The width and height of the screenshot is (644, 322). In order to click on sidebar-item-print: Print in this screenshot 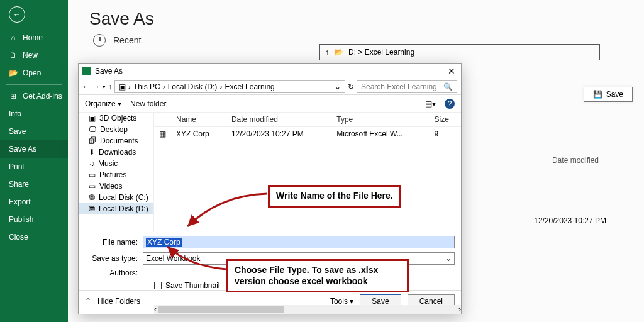, I will do `click(34, 167)`.